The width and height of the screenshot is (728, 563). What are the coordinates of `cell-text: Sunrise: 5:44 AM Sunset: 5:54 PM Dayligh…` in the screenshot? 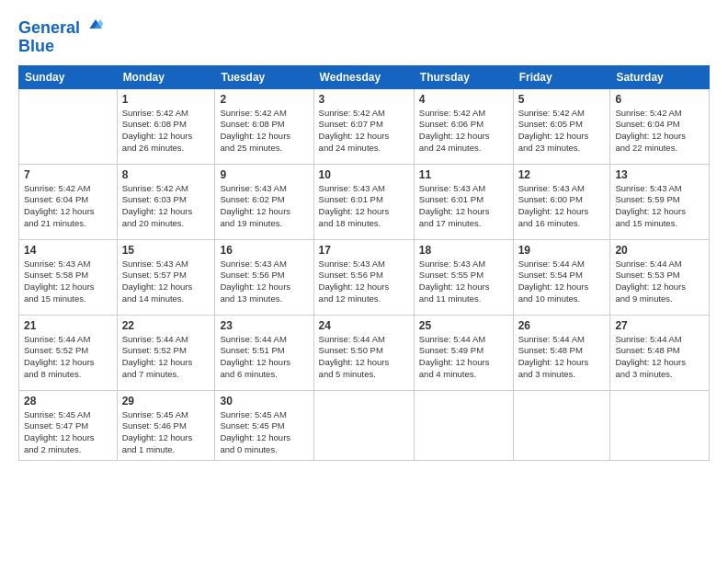 It's located at (563, 282).